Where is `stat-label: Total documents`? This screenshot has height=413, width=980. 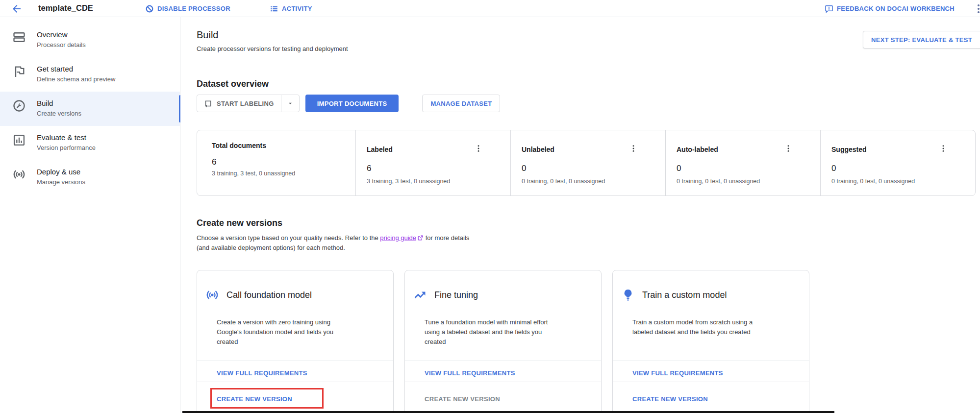
stat-label: Total documents is located at coordinates (283, 146).